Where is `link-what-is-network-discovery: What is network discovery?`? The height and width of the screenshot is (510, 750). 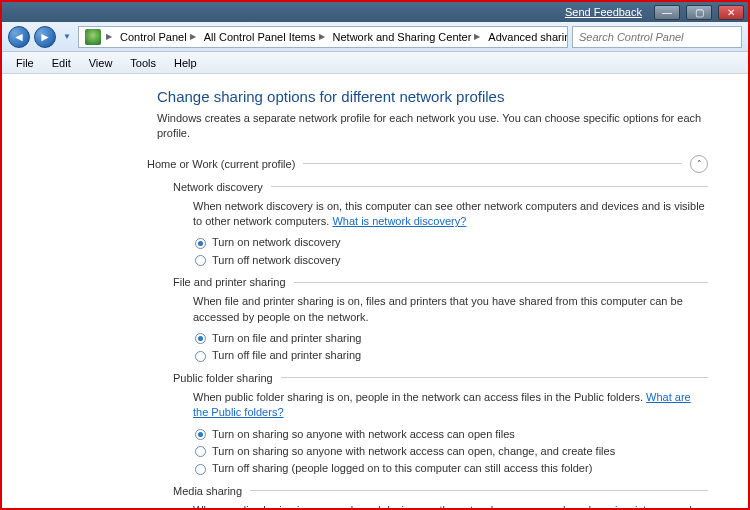 link-what-is-network-discovery: What is network discovery? is located at coordinates (399, 221).